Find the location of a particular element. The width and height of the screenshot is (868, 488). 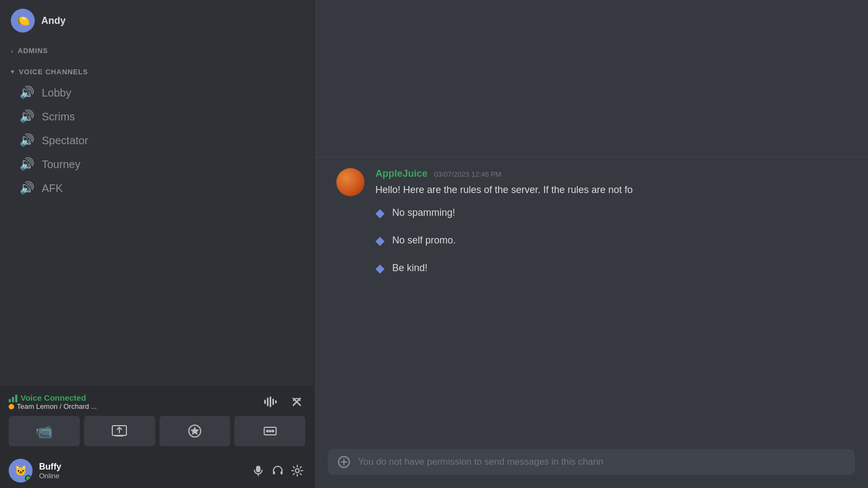

channel-item-scrims: 🔊 Scrims is located at coordinates (157, 117).